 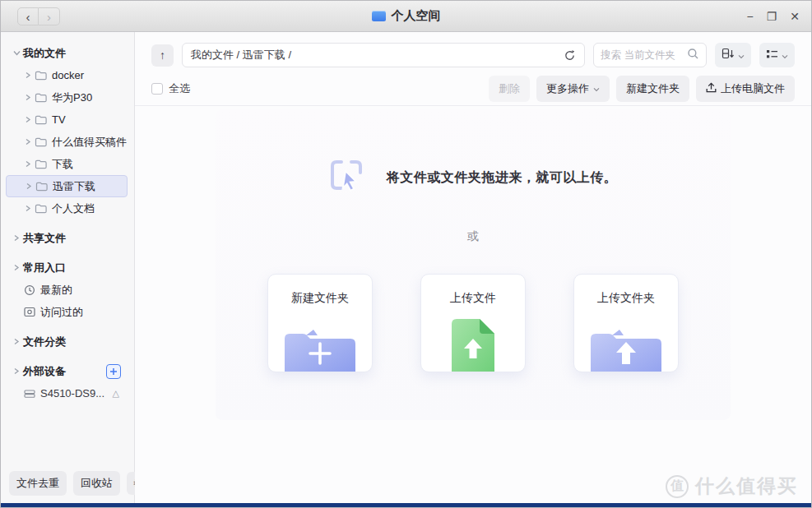 I want to click on window-title: 个人空间, so click(x=406, y=16).